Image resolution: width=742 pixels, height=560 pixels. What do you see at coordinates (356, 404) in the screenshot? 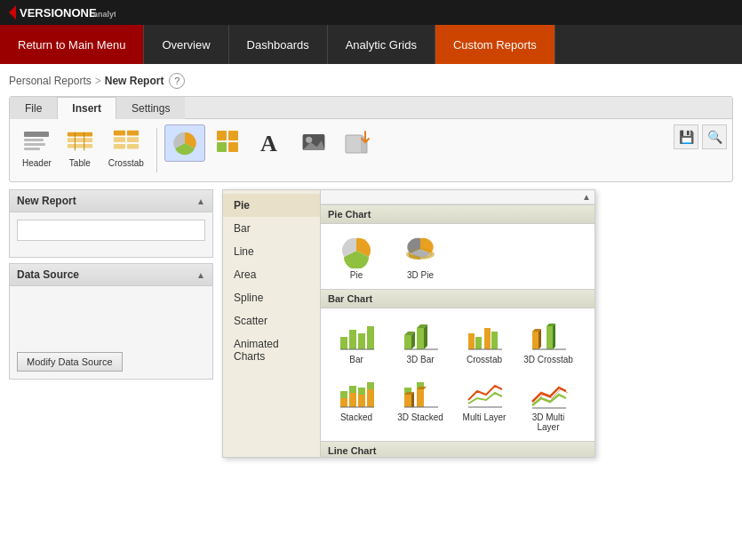
I see `stacked-chart-item: Stacked` at bounding box center [356, 404].